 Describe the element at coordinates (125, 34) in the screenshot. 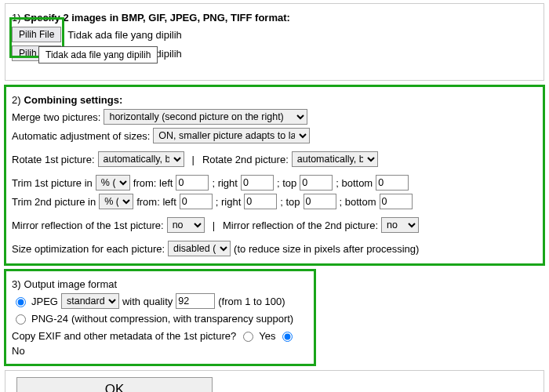

I see `file1-status: Tidak ada file yang dipilih` at that location.